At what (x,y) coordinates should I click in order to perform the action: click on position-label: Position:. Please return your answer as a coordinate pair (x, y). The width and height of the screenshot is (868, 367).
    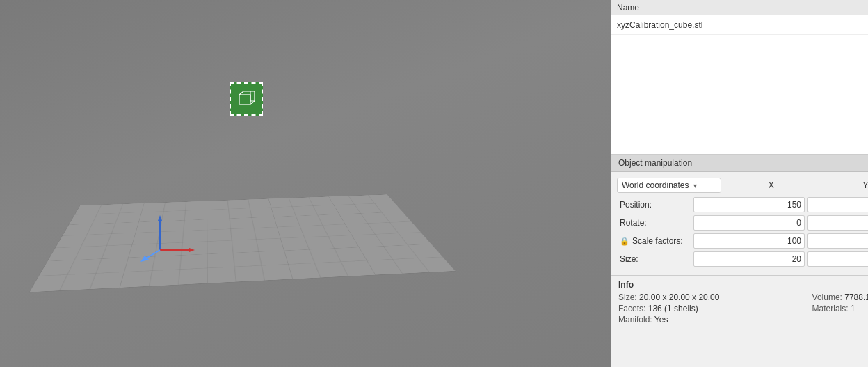
    Looking at the image, I should click on (655, 205).